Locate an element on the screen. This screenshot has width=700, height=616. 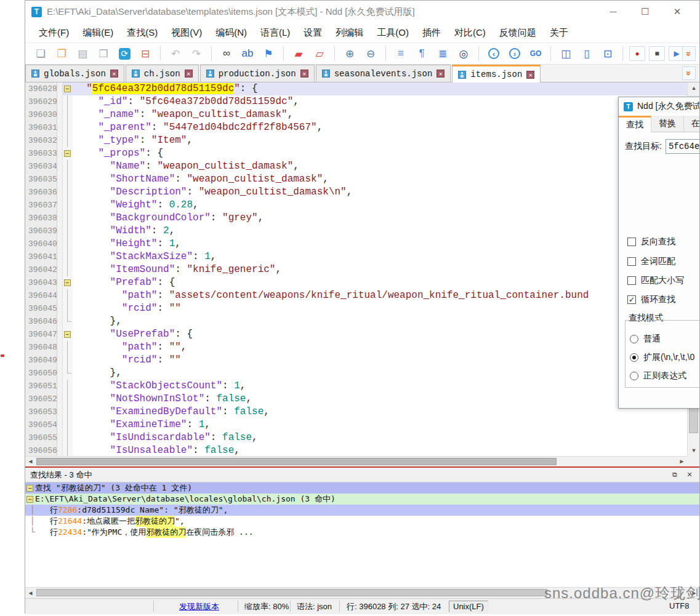
split-vertical-icon: ▯ is located at coordinates (587, 54).